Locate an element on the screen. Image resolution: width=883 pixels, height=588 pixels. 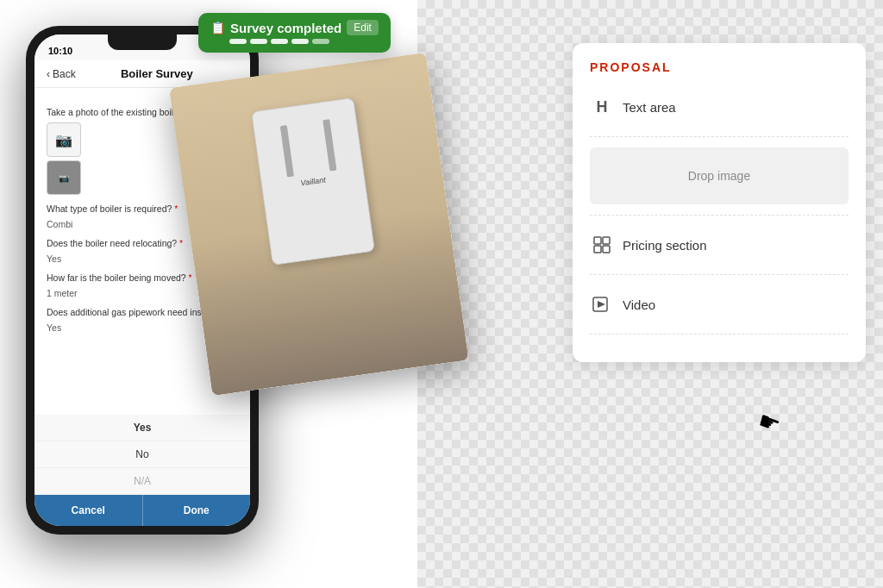
boiler-unit: Vaillant is located at coordinates (313, 181).